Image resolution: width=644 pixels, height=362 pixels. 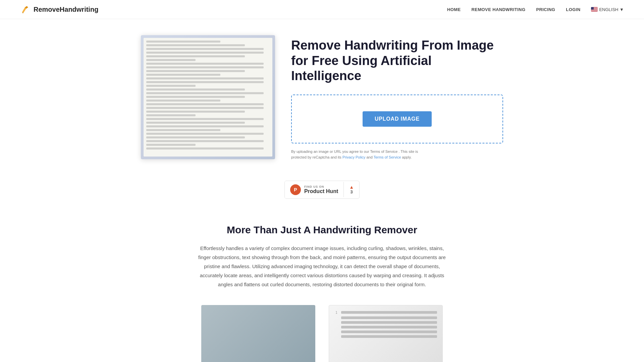 What do you see at coordinates (322, 334) in the screenshot?
I see `bottom-preview-images: 1` at bounding box center [322, 334].